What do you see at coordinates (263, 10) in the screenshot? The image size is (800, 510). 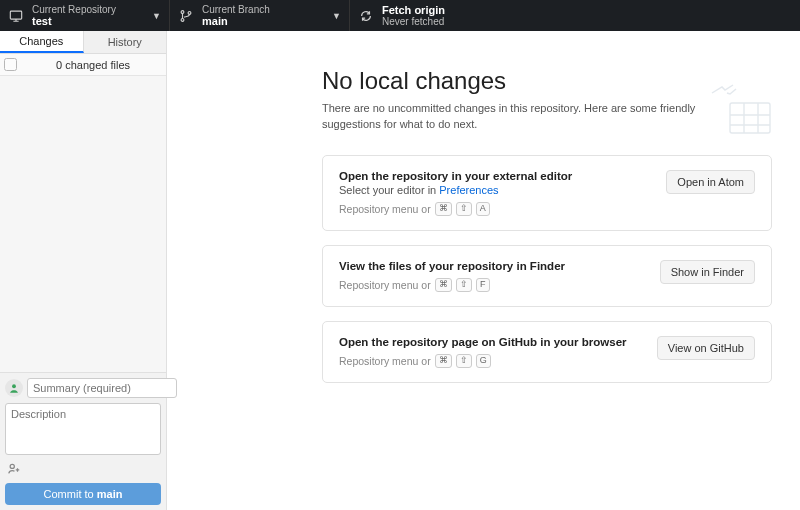 I see `branch-label: Current Branch` at bounding box center [263, 10].